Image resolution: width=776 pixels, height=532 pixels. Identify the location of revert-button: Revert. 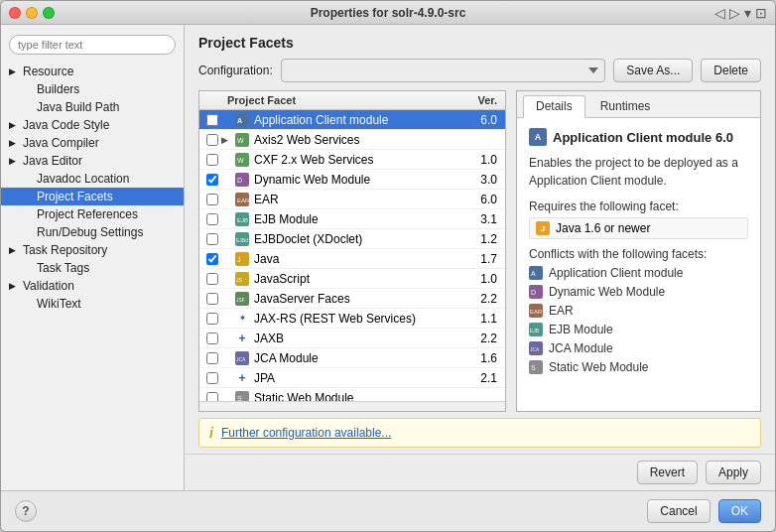
(667, 472).